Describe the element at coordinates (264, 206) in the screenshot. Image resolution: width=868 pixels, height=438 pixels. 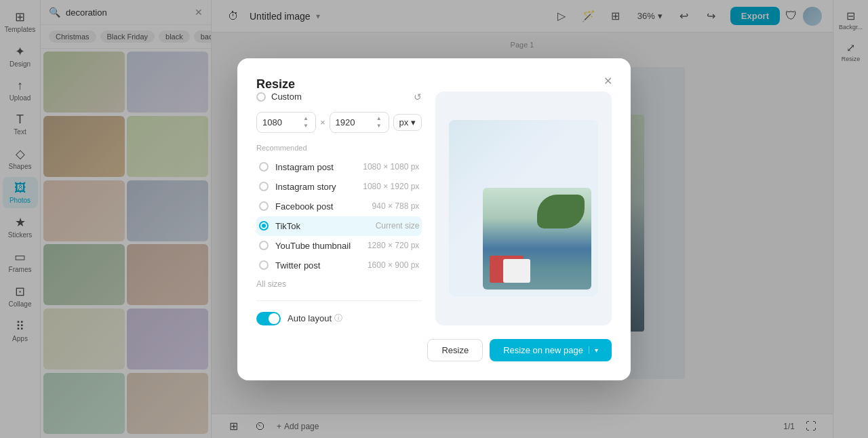
I see `preset-radio-facebook-post` at that location.